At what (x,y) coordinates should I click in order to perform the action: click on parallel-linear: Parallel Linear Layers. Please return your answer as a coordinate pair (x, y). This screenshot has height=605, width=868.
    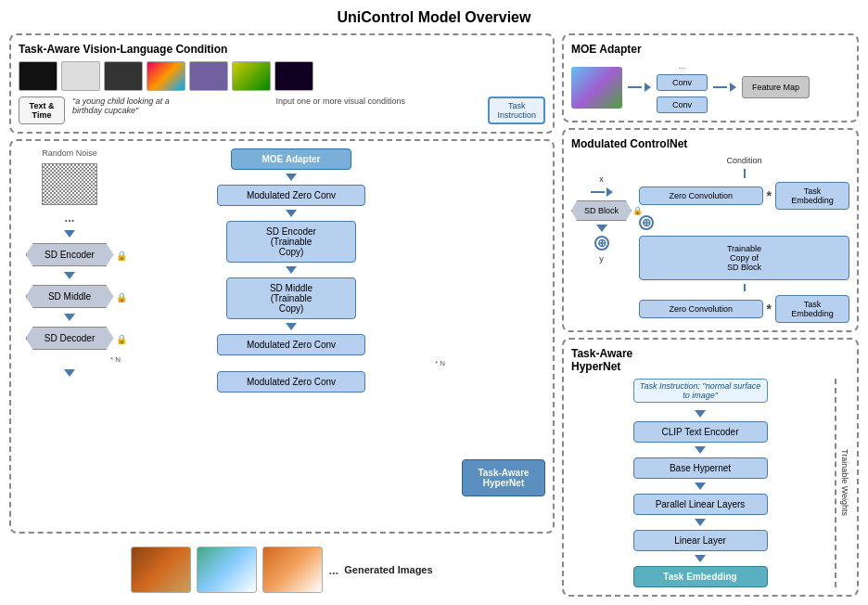
    Looking at the image, I should click on (701, 505).